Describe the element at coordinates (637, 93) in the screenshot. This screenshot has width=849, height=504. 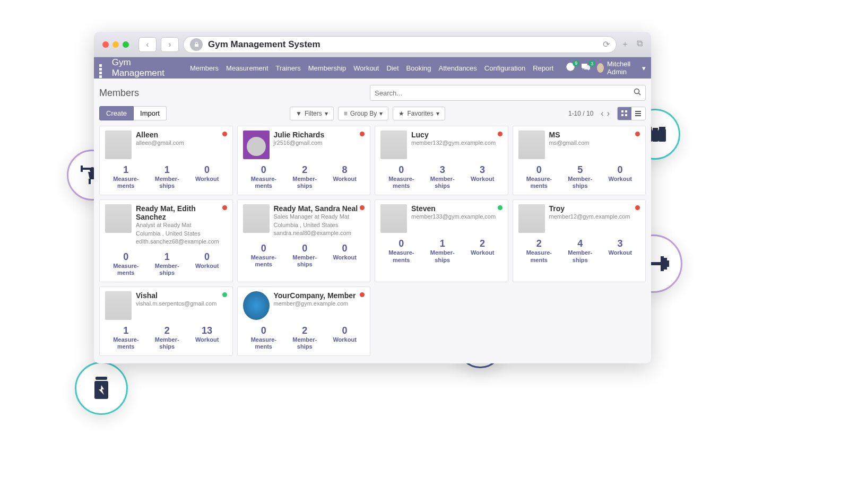
I see `search-icon` at that location.